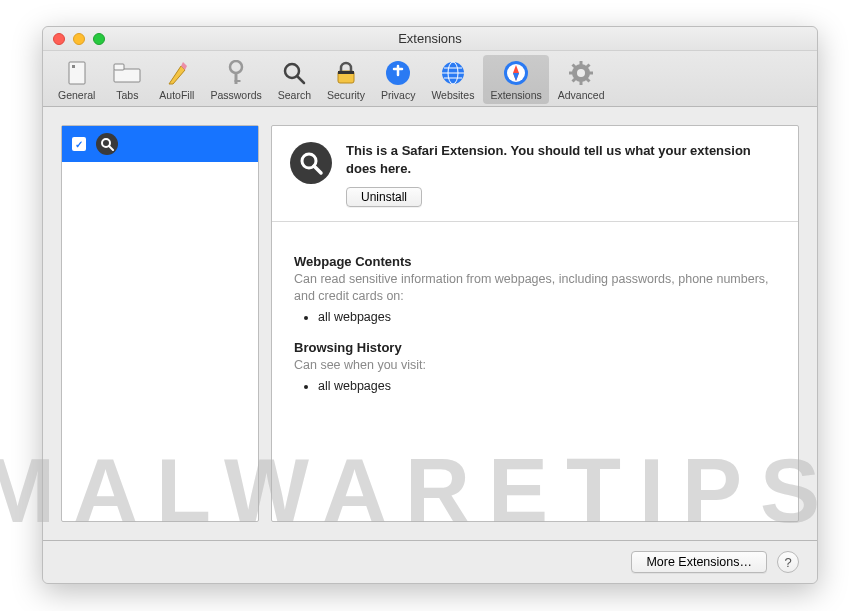  I want to click on more-extensions-button: More Extensions…, so click(699, 562).